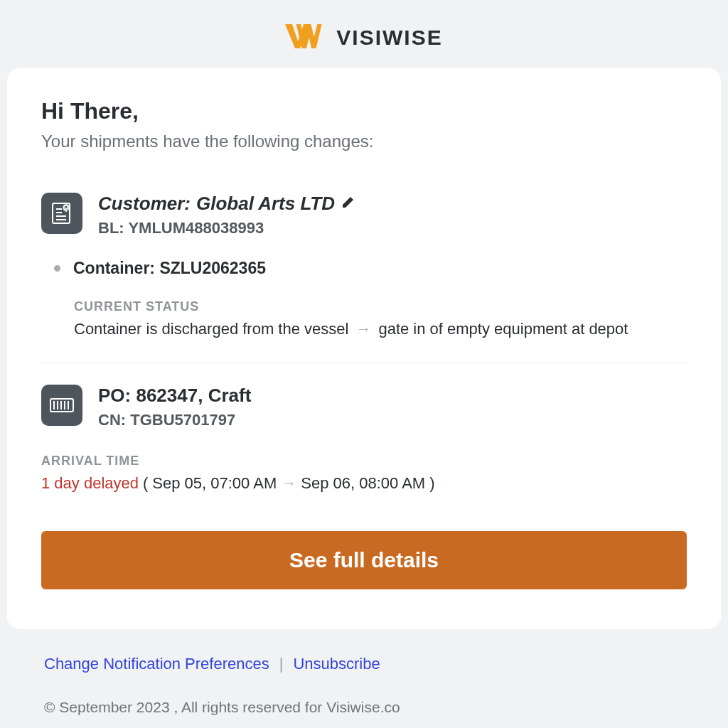 This screenshot has height=728, width=728. Describe the element at coordinates (364, 363) in the screenshot. I see `divider` at that location.